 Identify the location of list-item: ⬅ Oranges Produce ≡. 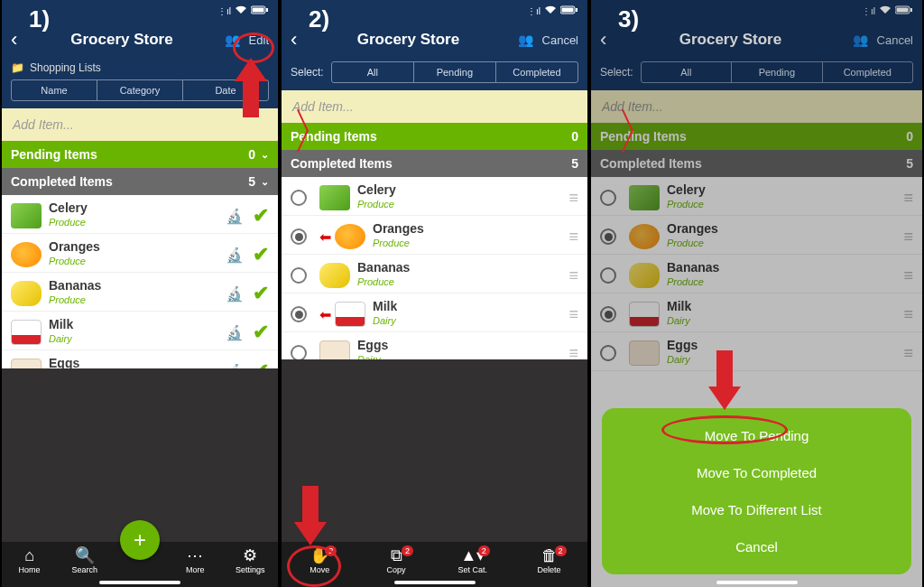
(435, 235).